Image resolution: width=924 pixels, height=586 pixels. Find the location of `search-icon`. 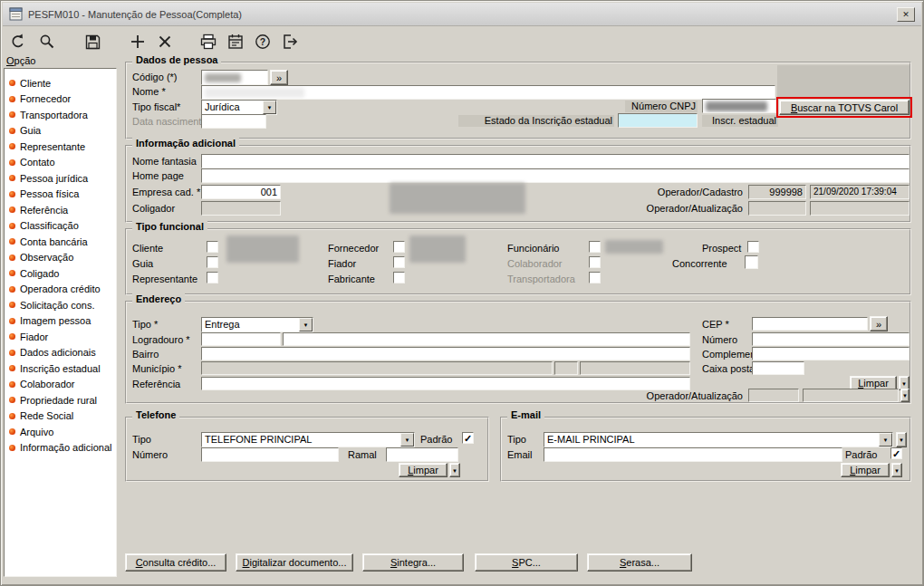

search-icon is located at coordinates (47, 42).